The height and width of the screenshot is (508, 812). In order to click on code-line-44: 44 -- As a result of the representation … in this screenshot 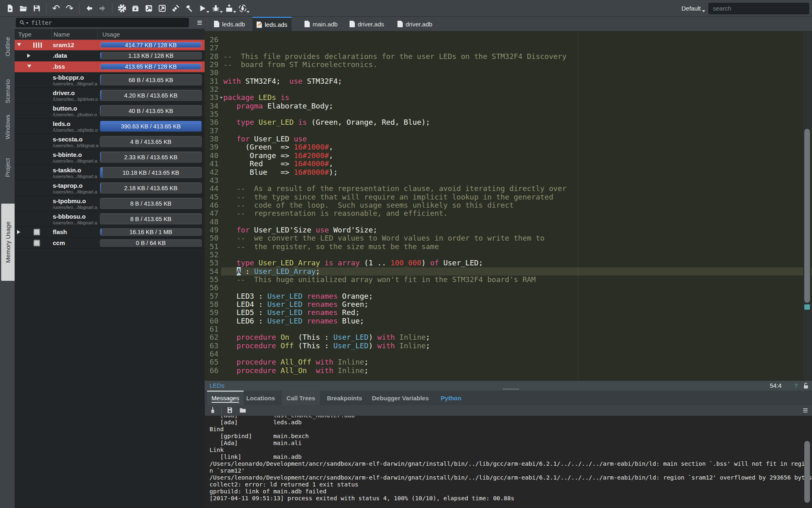, I will do `click(508, 189)`.